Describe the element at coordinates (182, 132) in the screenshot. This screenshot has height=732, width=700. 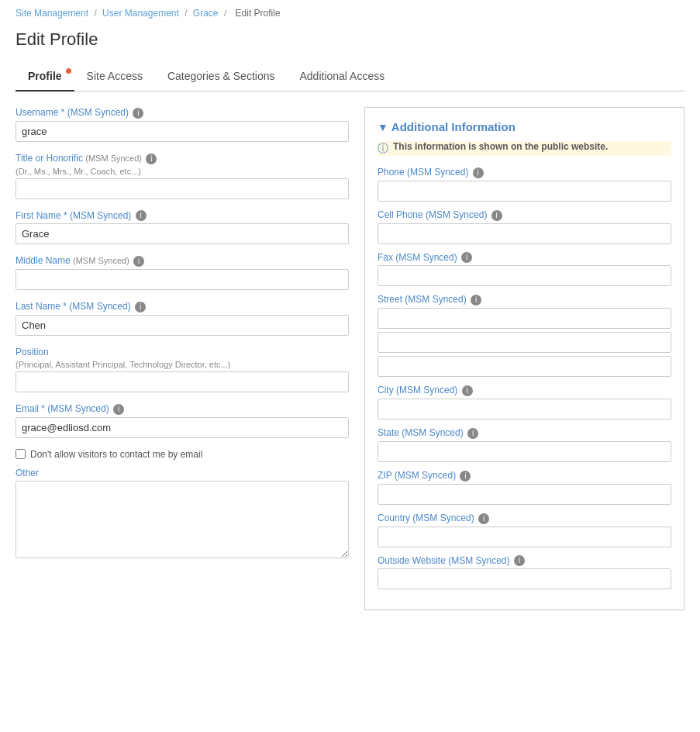
I see `username-input` at that location.